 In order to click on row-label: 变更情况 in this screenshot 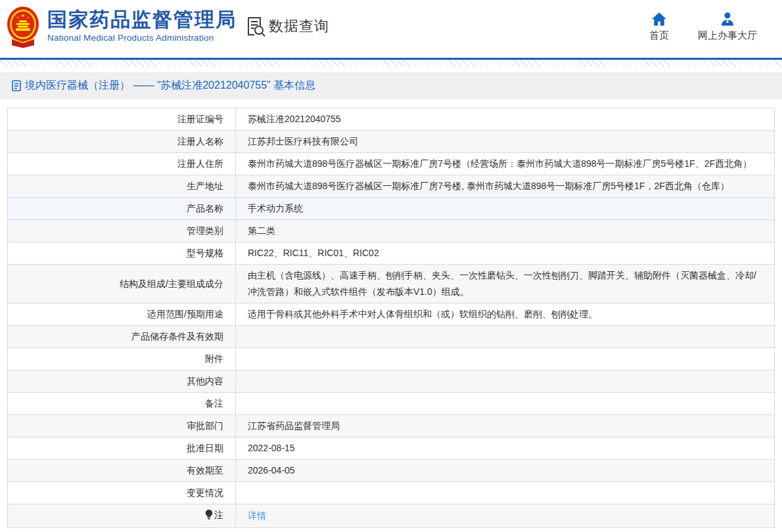, I will do `click(122, 493)`.